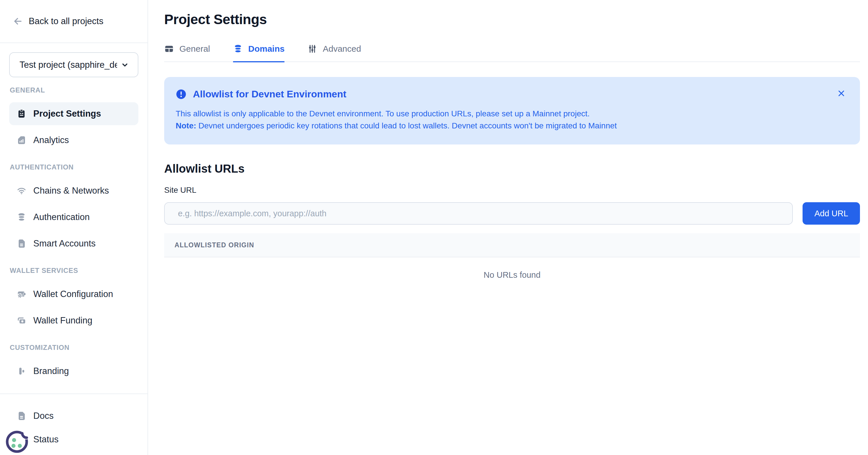 Image resolution: width=868 pixels, height=455 pixels. What do you see at coordinates (22, 114) in the screenshot?
I see `clipboard-icon` at bounding box center [22, 114].